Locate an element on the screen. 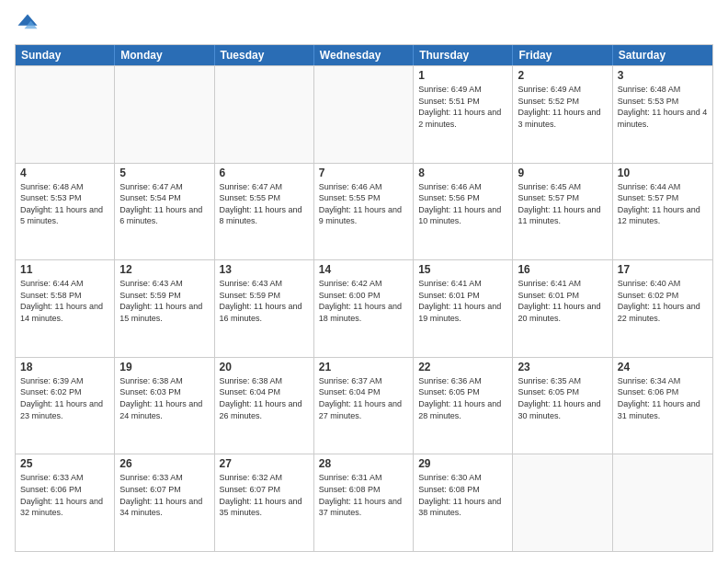 This screenshot has height=563, width=728. sun-info: Sunrise: 6:43 AMSunset: 5:59 PMDaylight:… is located at coordinates (265, 301).